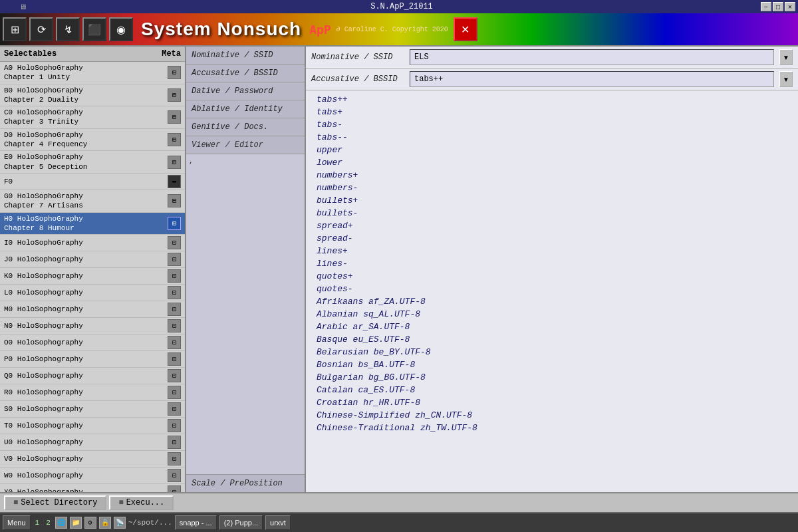 This screenshot has width=798, height=532. I want to click on taskbar-icon-4: 🔒, so click(105, 523).